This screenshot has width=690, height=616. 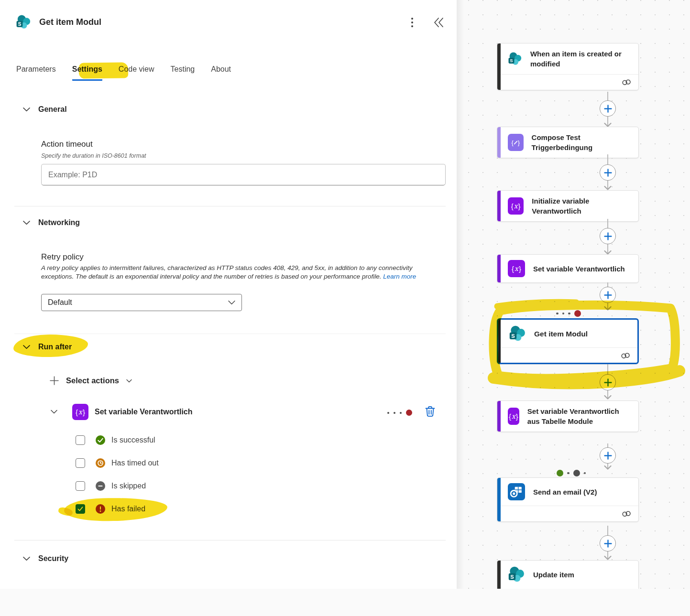 I want to click on checkbox-is-successful, so click(x=80, y=440).